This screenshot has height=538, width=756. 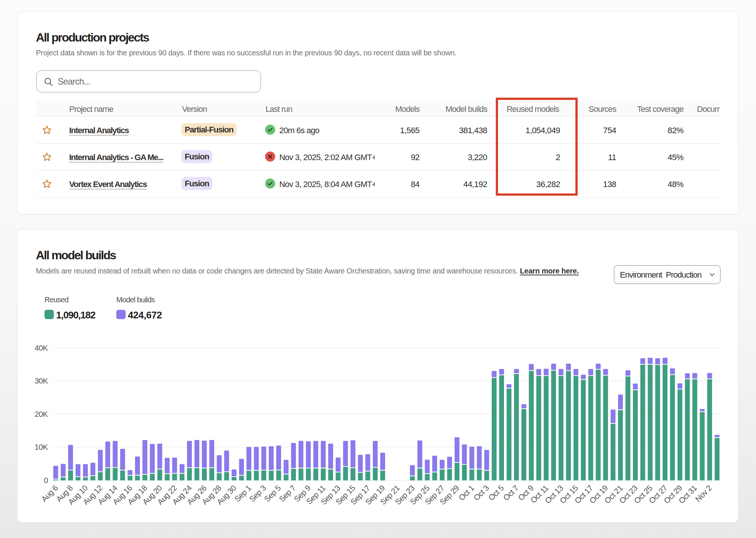 What do you see at coordinates (46, 480) in the screenshot?
I see `svg-text: 0` at bounding box center [46, 480].